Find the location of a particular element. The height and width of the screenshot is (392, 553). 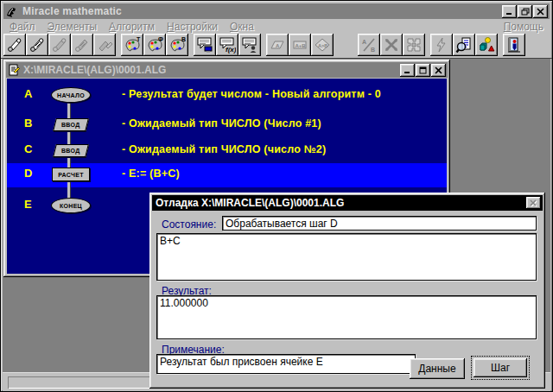

bubble-function-button: f(x) is located at coordinates (227, 45).